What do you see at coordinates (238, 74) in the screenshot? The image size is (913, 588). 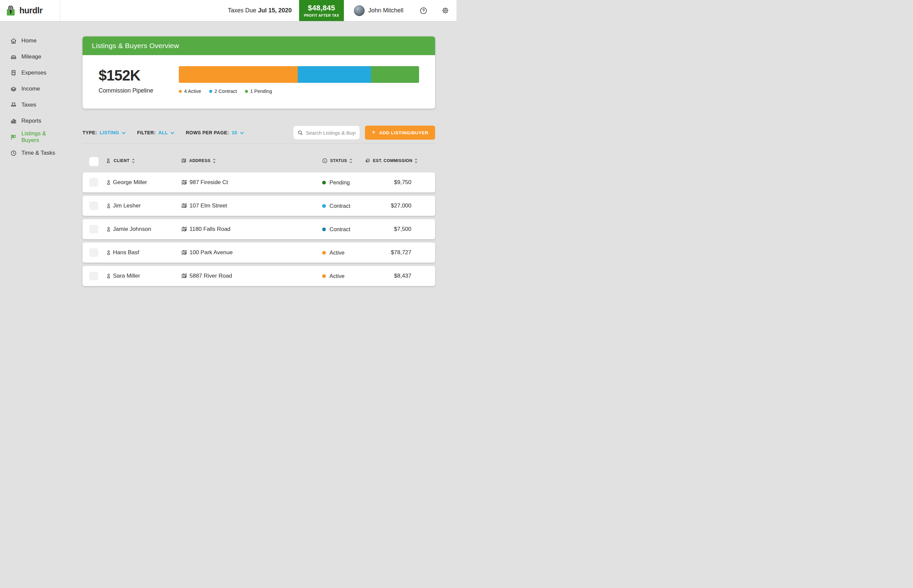 I see `bar-segment-active` at bounding box center [238, 74].